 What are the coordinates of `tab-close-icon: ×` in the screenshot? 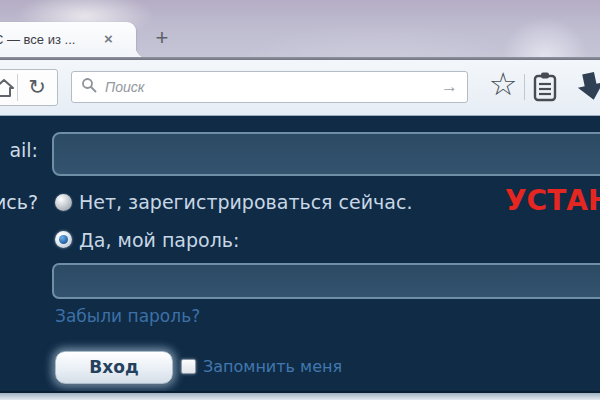 It's located at (108, 39).